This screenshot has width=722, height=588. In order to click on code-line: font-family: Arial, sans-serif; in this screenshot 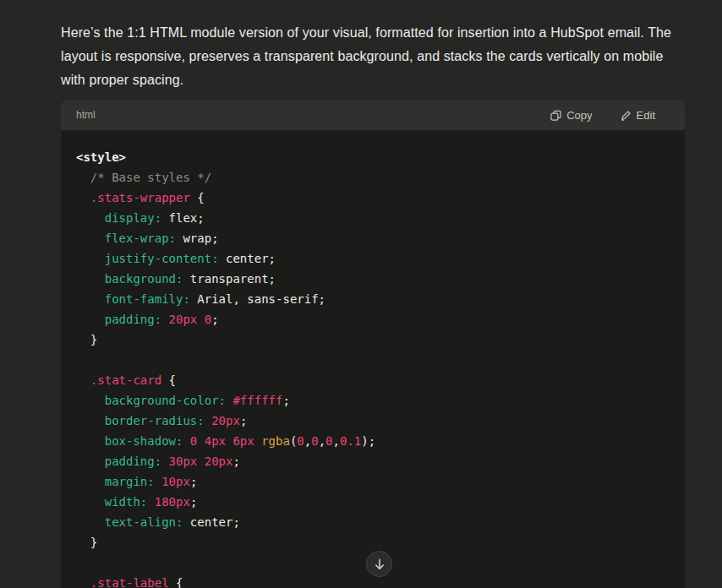, I will do `click(373, 299)`.